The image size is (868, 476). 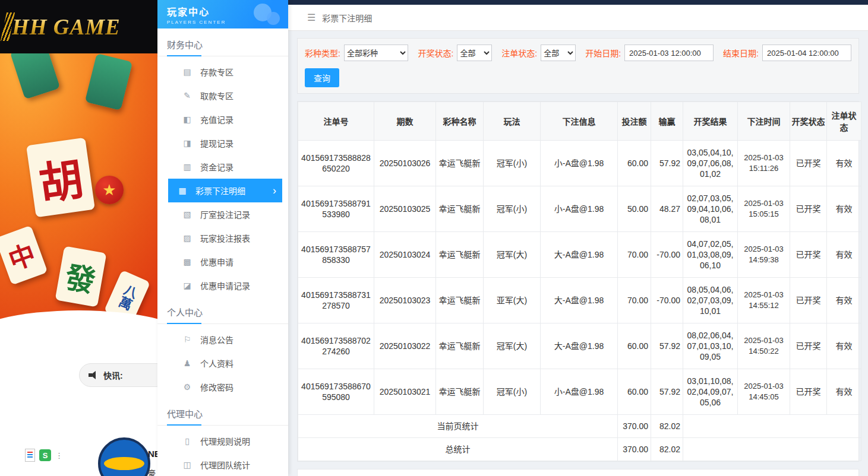 I want to click on sidebar-item-label: 取款专区, so click(x=217, y=96).